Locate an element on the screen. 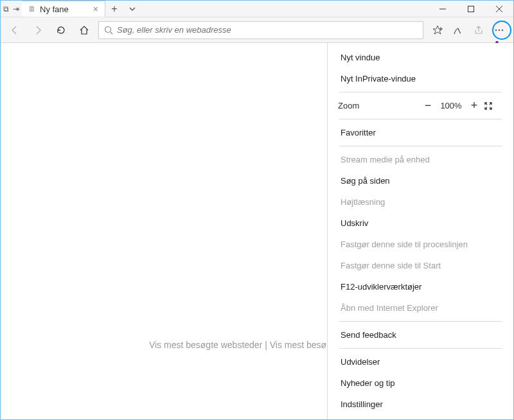  address-bar is located at coordinates (261, 30).